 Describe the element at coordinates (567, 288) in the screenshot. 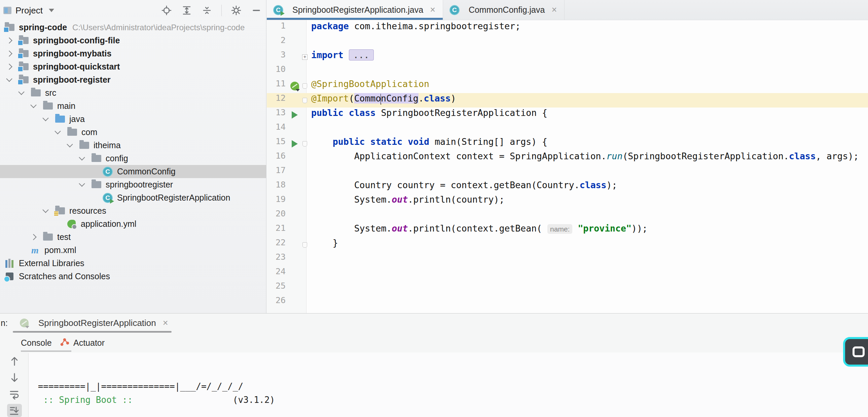

I see `code-line-25: 25` at that location.